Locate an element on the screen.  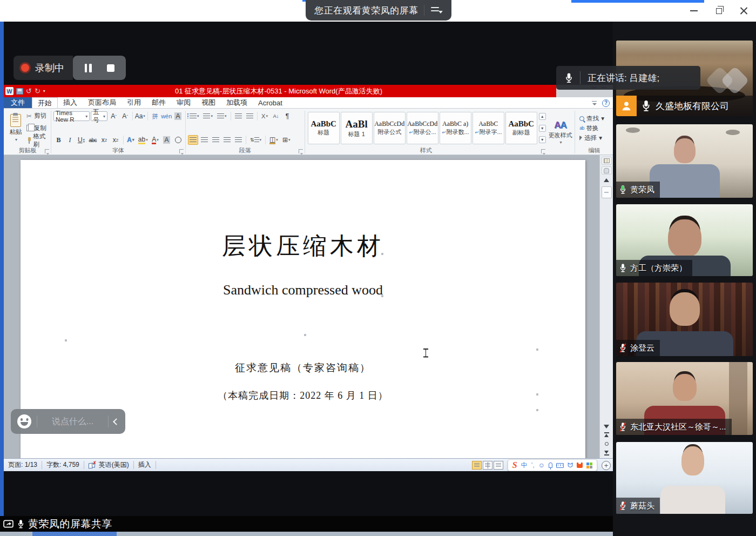
tab-mailings: 邮件 is located at coordinates (159, 103).